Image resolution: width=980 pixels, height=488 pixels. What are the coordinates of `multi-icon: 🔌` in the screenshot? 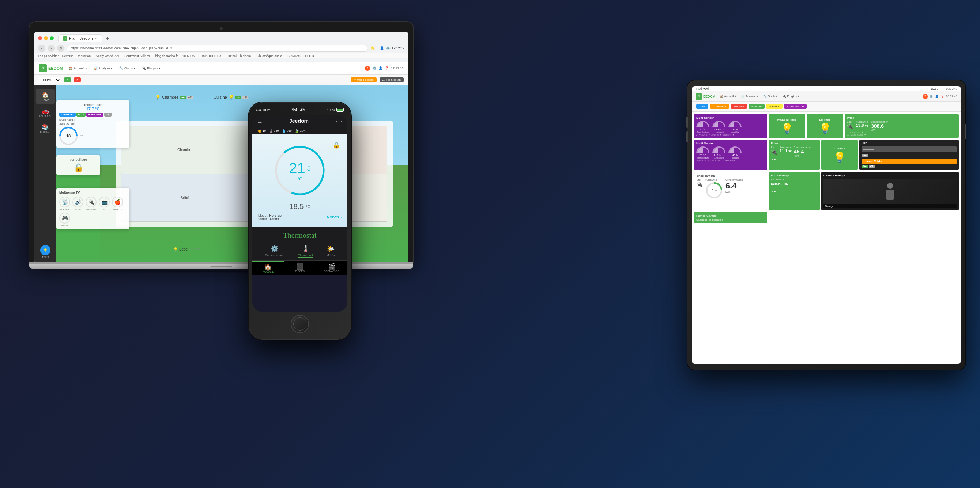 It's located at (91, 202).